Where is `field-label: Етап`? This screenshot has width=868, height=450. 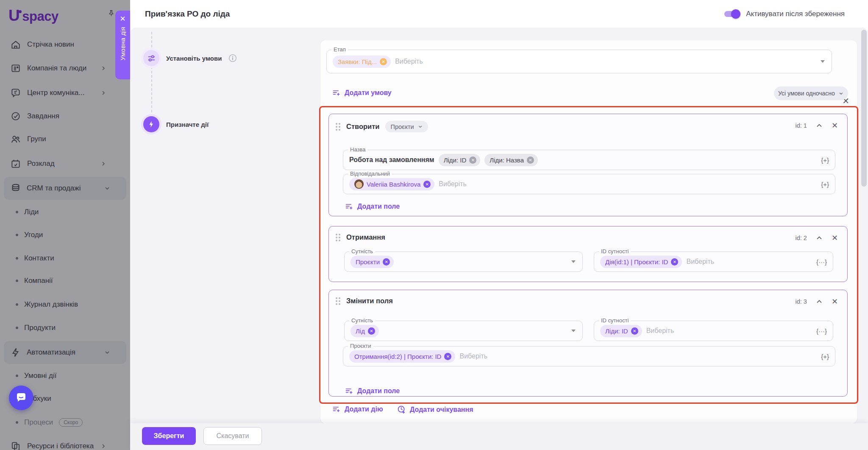 field-label: Етап is located at coordinates (340, 49).